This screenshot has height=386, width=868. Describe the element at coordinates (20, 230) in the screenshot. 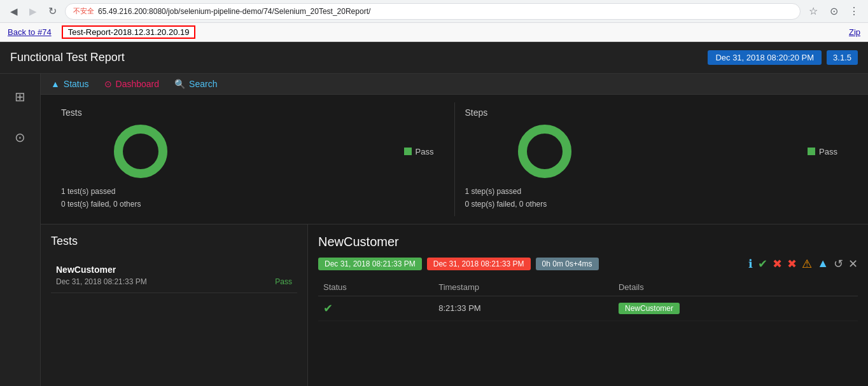

I see `sidebar: ⊞ ⊙` at that location.